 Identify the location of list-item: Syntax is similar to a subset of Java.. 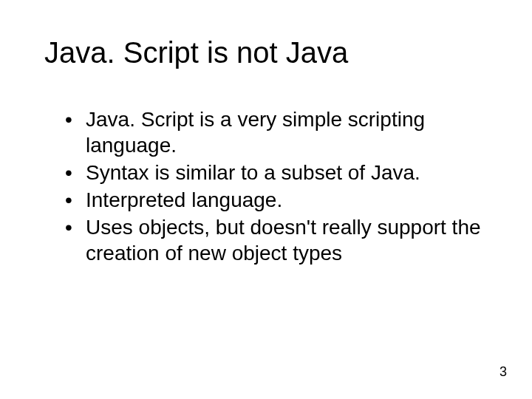
(276, 173).